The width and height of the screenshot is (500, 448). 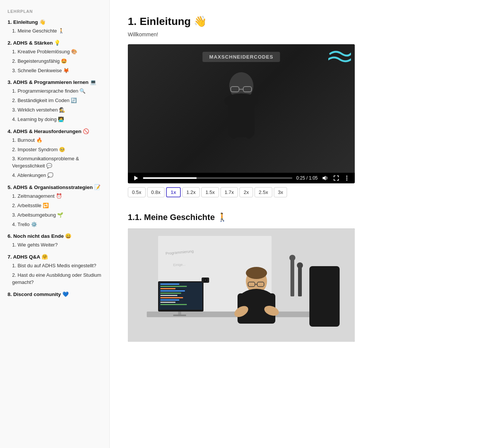 What do you see at coordinates (55, 131) in the screenshot?
I see `sidebar-section-title: 4. ADHS & Herausforderungen 🚫` at bounding box center [55, 131].